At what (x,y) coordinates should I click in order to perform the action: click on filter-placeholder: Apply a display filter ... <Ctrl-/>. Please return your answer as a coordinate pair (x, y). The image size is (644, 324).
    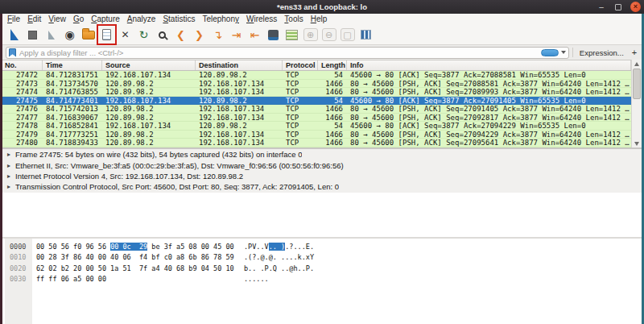
    Looking at the image, I should click on (280, 53).